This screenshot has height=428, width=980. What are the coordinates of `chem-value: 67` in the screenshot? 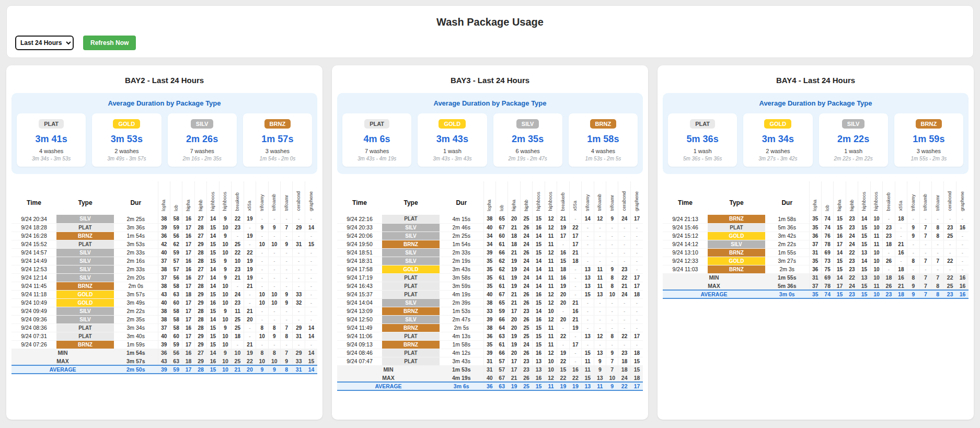 It's located at (502, 378).